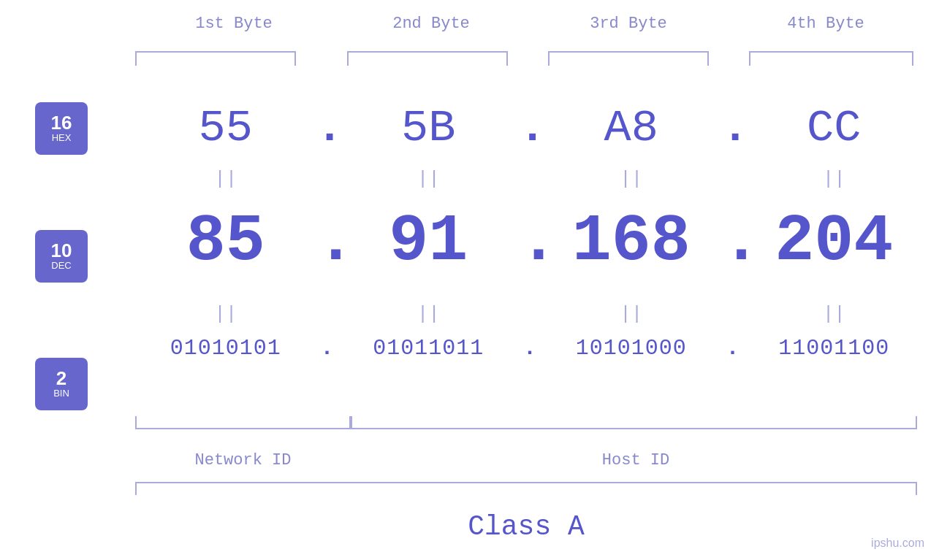  Describe the element at coordinates (530, 242) in the screenshot. I see `dec-dot2: .` at that location.